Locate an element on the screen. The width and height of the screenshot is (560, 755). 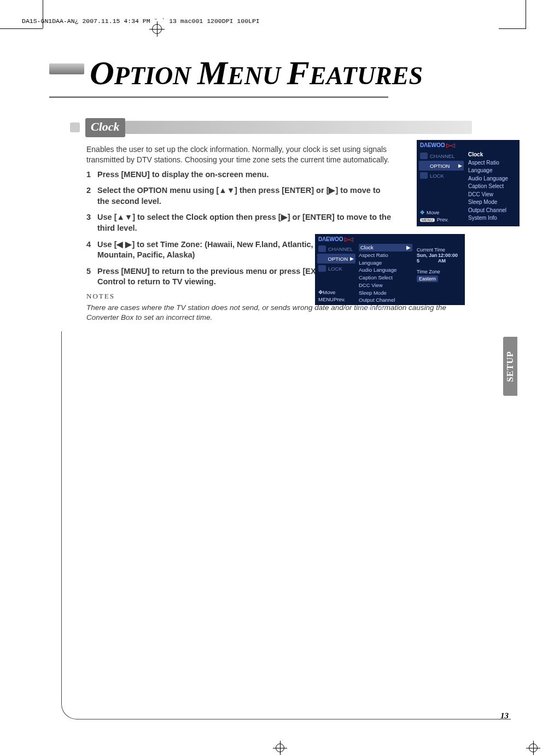
intro-paragraph: Enables the user to set up the clock inf… is located at coordinates (240, 155).